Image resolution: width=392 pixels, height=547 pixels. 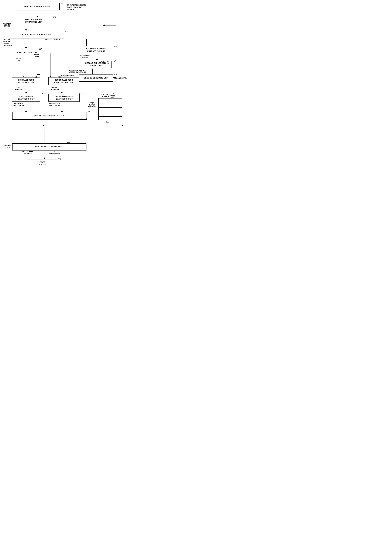 What do you see at coordinates (42, 94) in the screenshot?
I see `ref-120: 120` at bounding box center [42, 94].